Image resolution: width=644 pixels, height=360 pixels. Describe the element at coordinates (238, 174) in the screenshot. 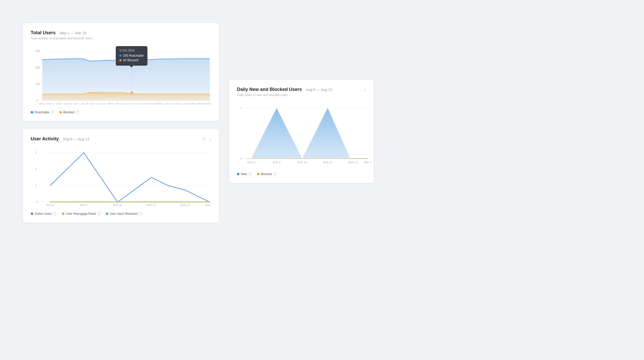

I see `new-legend-dot` at that location.